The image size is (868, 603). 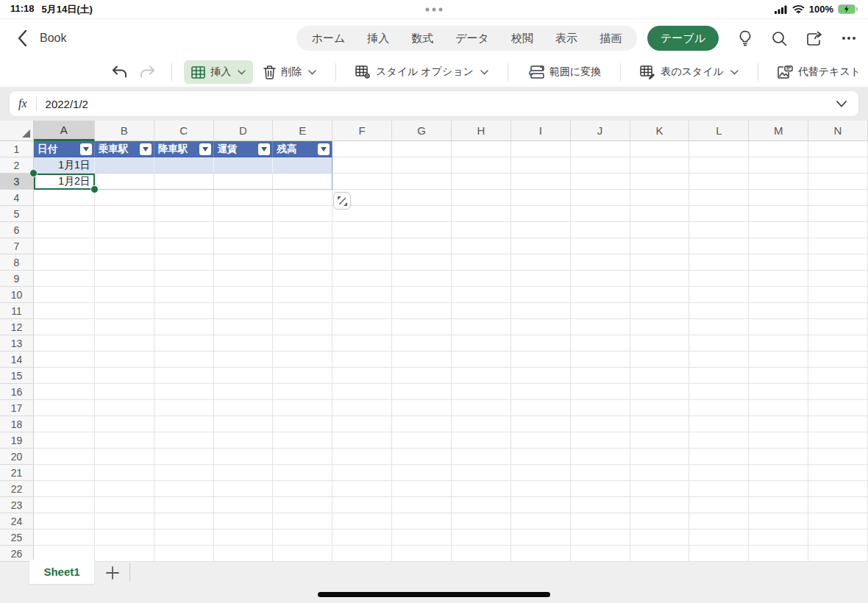 What do you see at coordinates (146, 149) in the screenshot?
I see `filter-icon` at bounding box center [146, 149].